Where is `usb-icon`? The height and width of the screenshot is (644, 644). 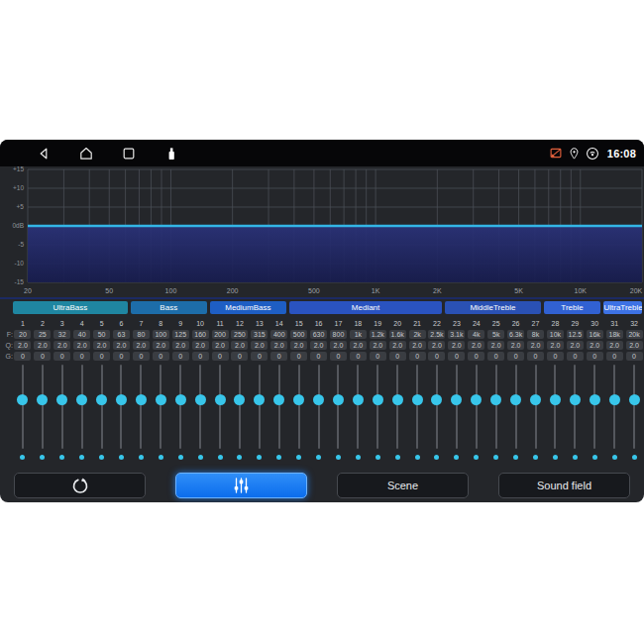
usb-icon is located at coordinates (171, 154).